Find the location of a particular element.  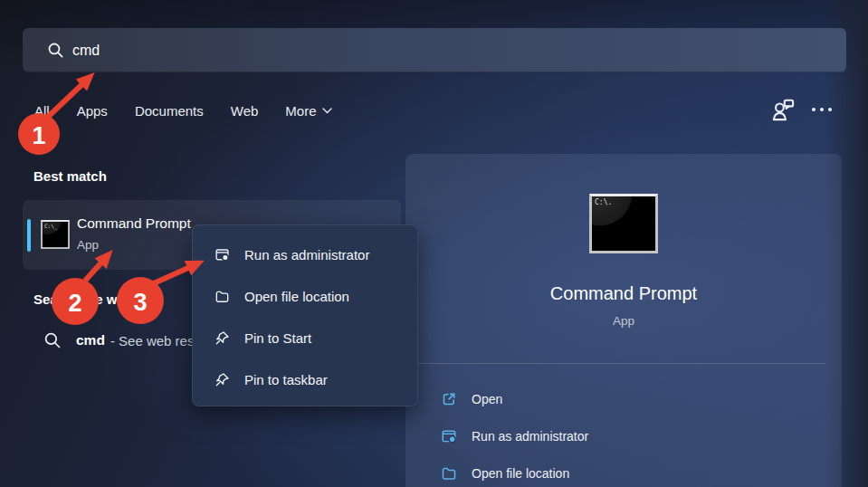

menu-item-label: Pin to taskbar is located at coordinates (286, 380).